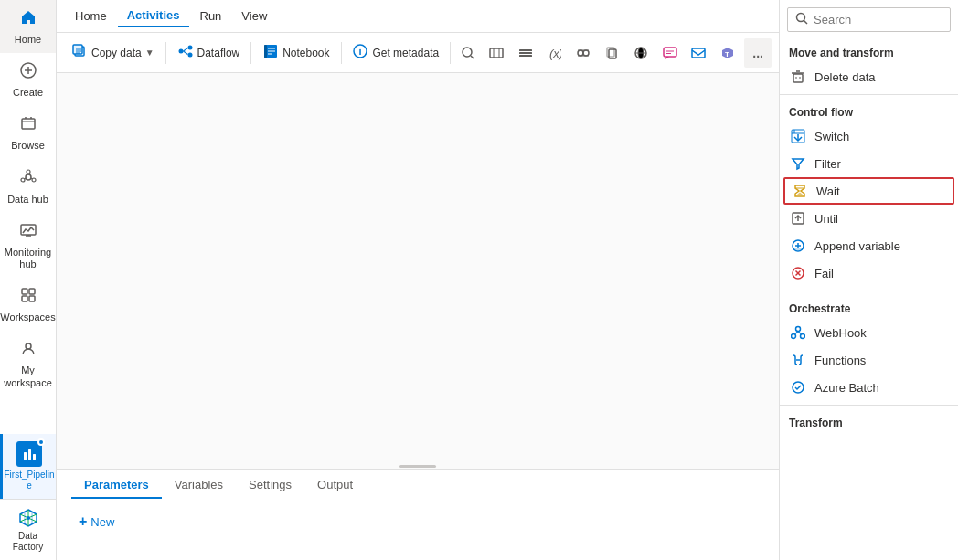 The height and width of the screenshot is (560, 958). Describe the element at coordinates (698, 53) in the screenshot. I see `outlook-icon-btn` at that location.